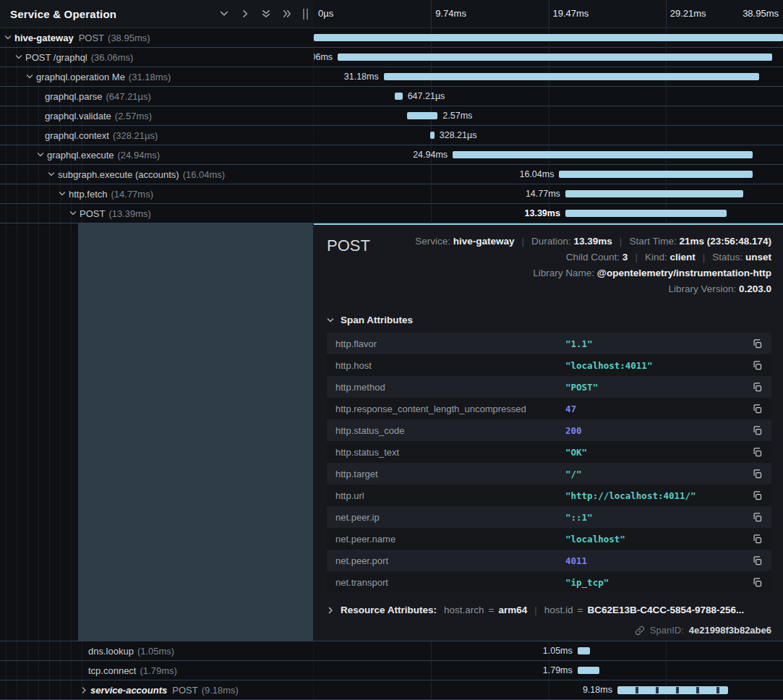  What do you see at coordinates (157, 155) in the screenshot?
I see `span-tree-cell: graphql.execute (24.94ms)` at bounding box center [157, 155].